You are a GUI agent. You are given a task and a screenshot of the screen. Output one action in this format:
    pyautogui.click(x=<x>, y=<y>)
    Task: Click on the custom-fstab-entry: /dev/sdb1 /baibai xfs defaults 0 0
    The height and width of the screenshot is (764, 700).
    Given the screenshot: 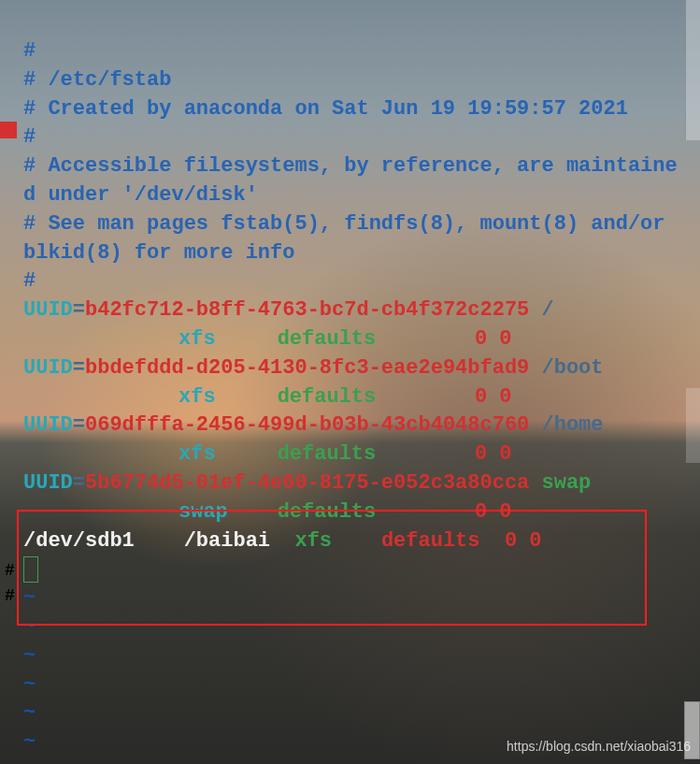 What is the action you would take?
    pyautogui.click(x=352, y=542)
    